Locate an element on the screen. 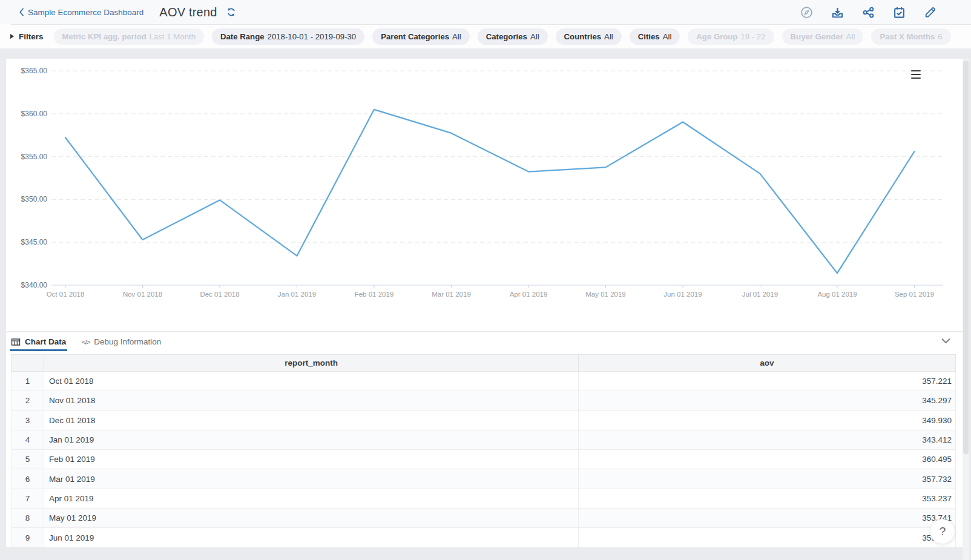  filter-pill-value: 6 is located at coordinates (940, 36).